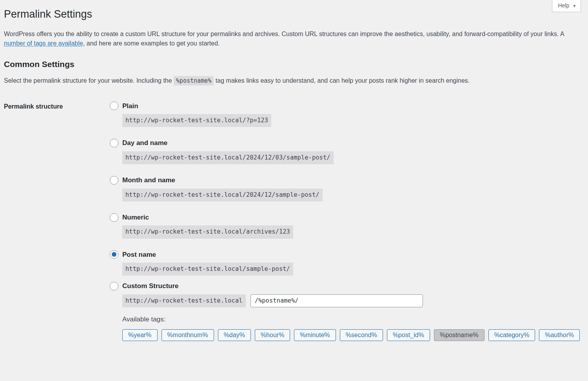 The image size is (588, 381). I want to click on intro-text-after: , and here are some examples to get you …, so click(151, 43).